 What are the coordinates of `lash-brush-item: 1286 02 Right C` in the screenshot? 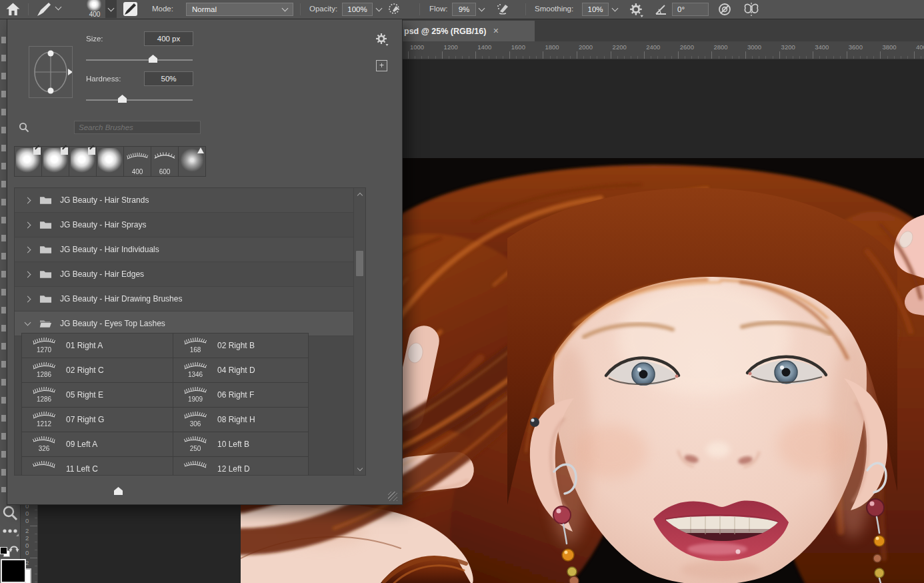 It's located at (97, 371).